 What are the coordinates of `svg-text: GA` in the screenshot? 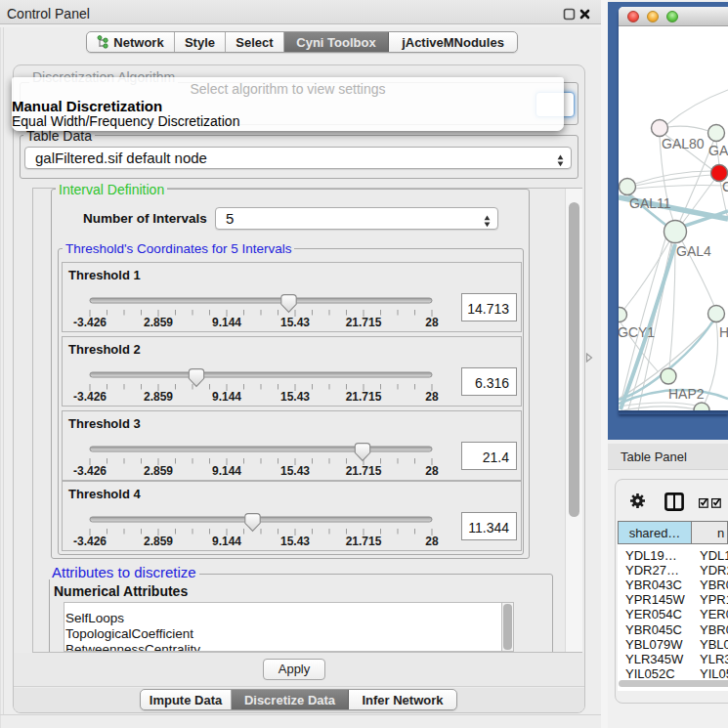 It's located at (718, 150).